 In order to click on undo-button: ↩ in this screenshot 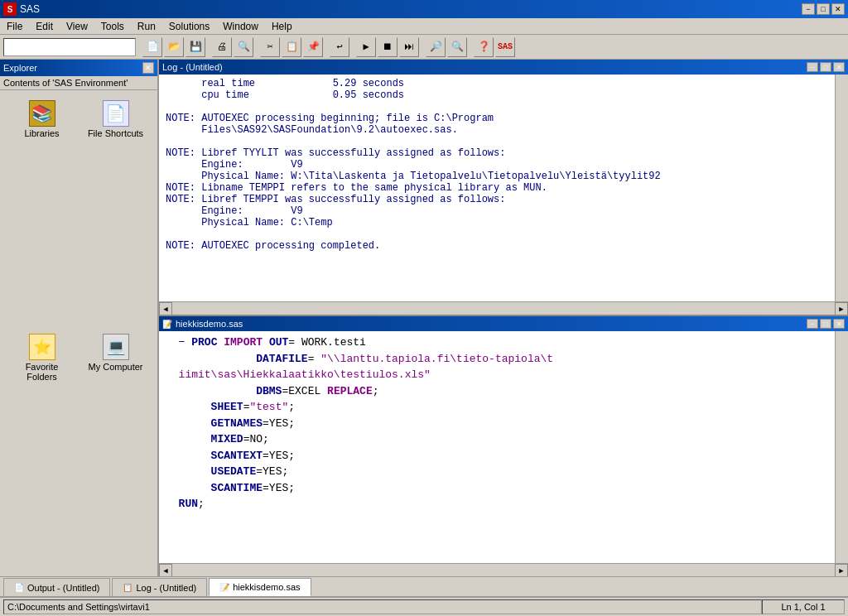, I will do `click(340, 47)`.